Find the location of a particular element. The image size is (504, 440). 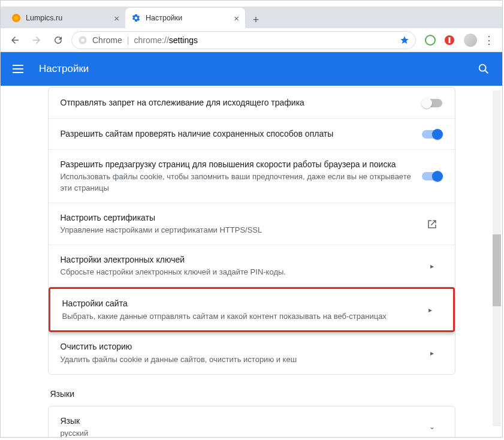

forward-button is located at coordinates (37, 40).